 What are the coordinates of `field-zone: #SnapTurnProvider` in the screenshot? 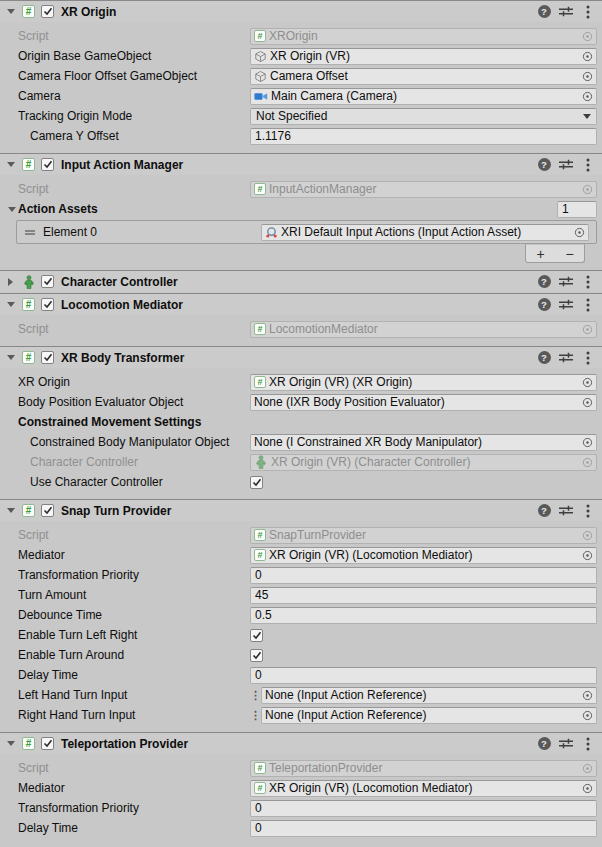 It's located at (424, 536).